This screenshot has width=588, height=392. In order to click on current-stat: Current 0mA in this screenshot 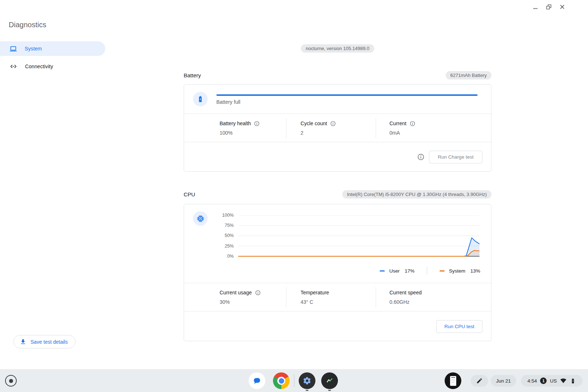, I will do `click(403, 128)`.